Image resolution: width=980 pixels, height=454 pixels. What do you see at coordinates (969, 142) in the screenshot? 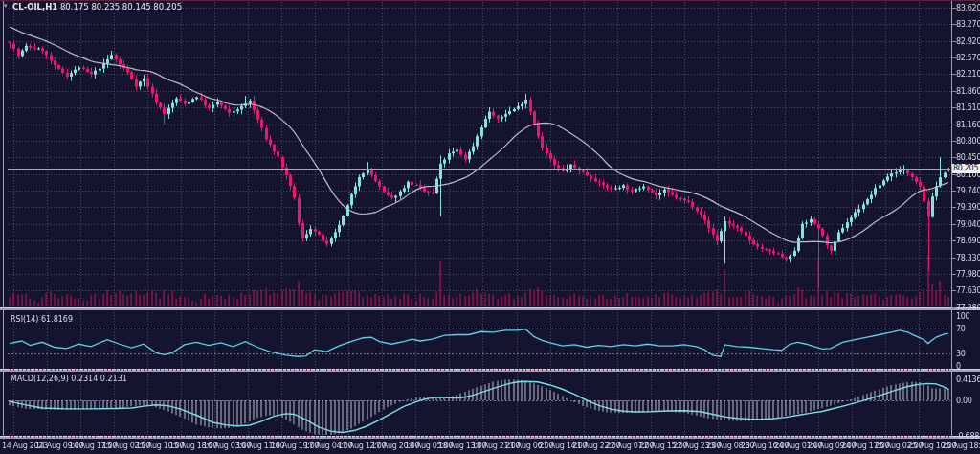
I see `price-axis-label: 80.800` at bounding box center [969, 142].